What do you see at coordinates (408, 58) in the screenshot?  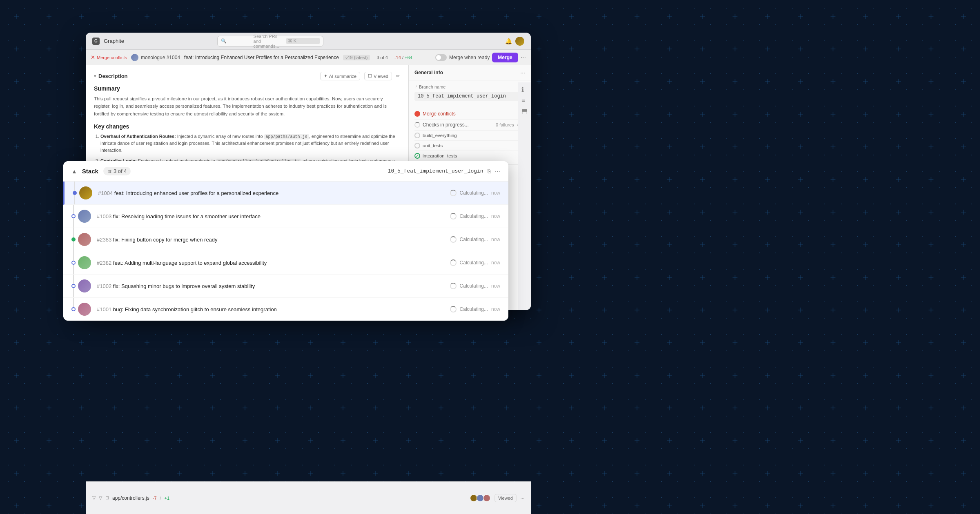 I see `diff-plus: +64` at bounding box center [408, 58].